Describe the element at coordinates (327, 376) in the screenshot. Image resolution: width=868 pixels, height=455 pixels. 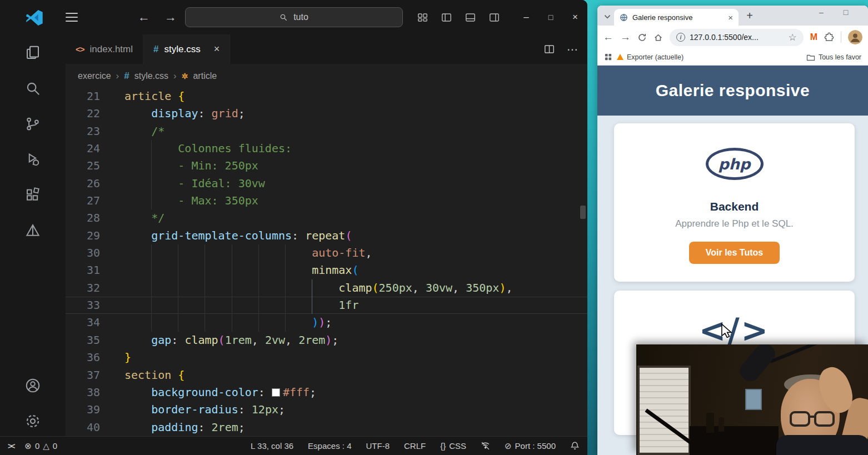
I see `code-line: 37section {` at that location.